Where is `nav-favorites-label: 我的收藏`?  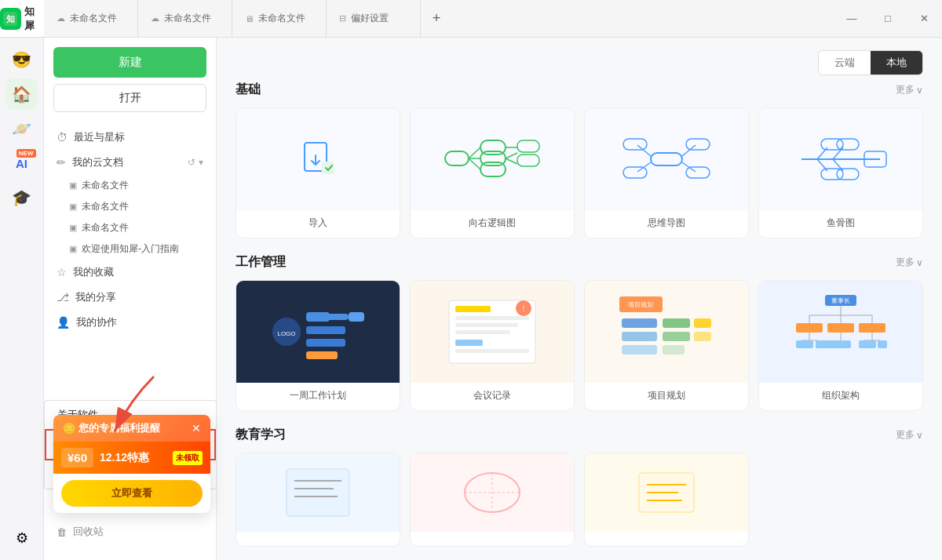 nav-favorites-label: 我的收藏 is located at coordinates (138, 272).